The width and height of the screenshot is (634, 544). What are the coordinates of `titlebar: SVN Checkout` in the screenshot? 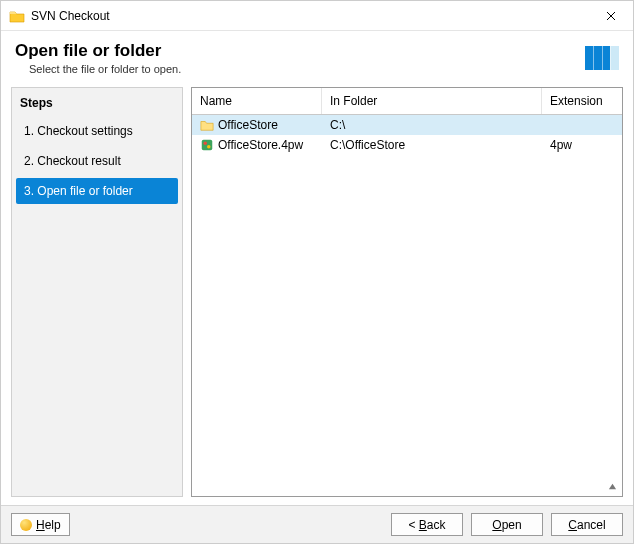 It's located at (317, 16).